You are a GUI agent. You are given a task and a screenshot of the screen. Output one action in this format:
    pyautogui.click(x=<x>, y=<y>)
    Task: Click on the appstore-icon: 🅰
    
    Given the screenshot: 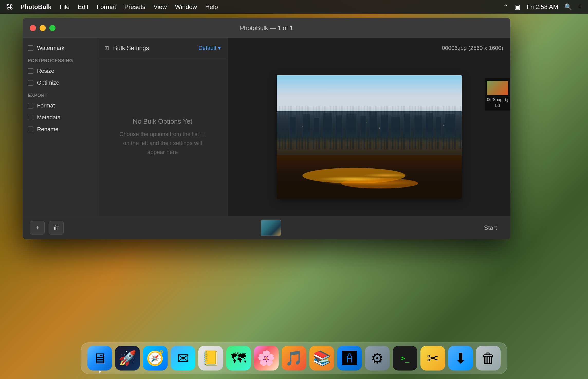 What is the action you would take?
    pyautogui.click(x=350, y=358)
    